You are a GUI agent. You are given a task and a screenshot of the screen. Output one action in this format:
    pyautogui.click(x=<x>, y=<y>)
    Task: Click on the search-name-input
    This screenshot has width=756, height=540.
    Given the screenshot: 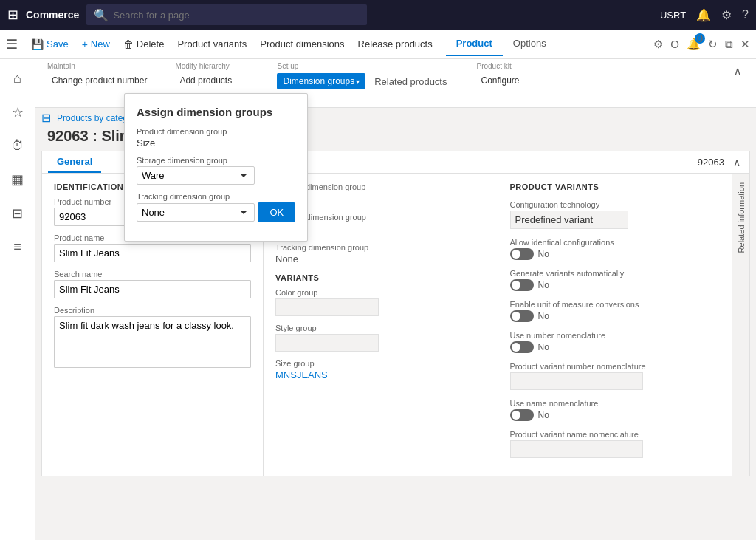 What is the action you would take?
    pyautogui.click(x=152, y=290)
    